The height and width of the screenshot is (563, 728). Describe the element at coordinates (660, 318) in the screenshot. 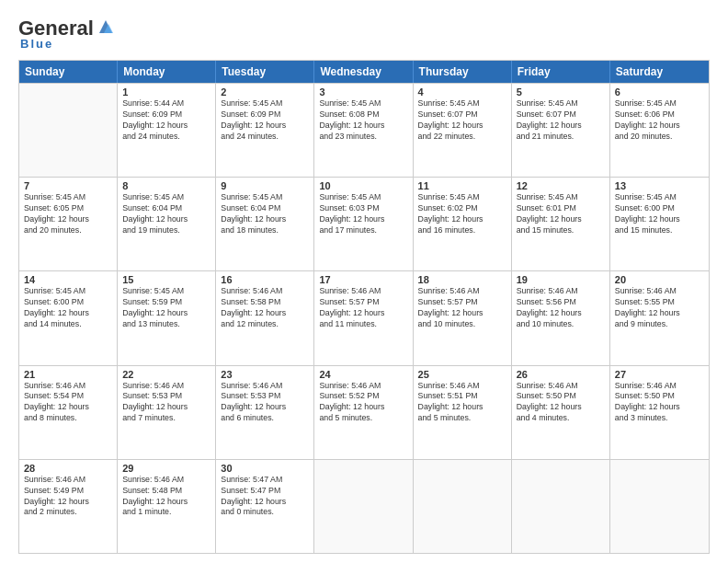

I see `calendar-cell: 20Sunrise: 5:46 AM Sunset: 5:55 PM Dayli…` at that location.